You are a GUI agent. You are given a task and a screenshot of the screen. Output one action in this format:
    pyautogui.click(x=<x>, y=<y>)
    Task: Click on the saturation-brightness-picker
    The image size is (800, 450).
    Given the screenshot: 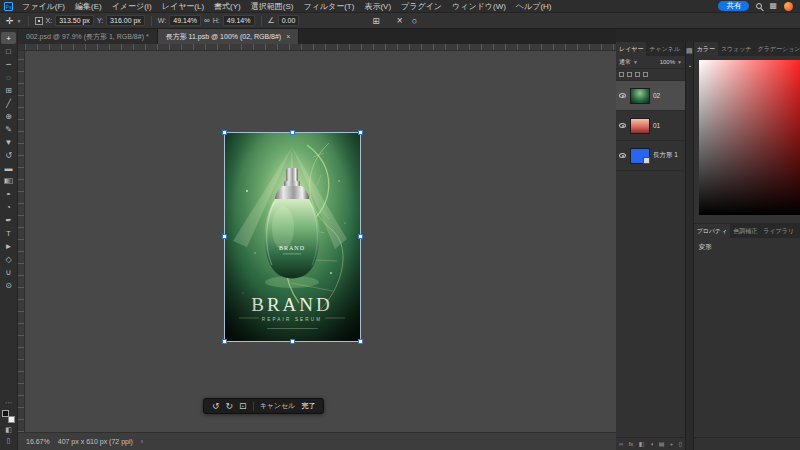 What is the action you would take?
    pyautogui.click(x=750, y=138)
    